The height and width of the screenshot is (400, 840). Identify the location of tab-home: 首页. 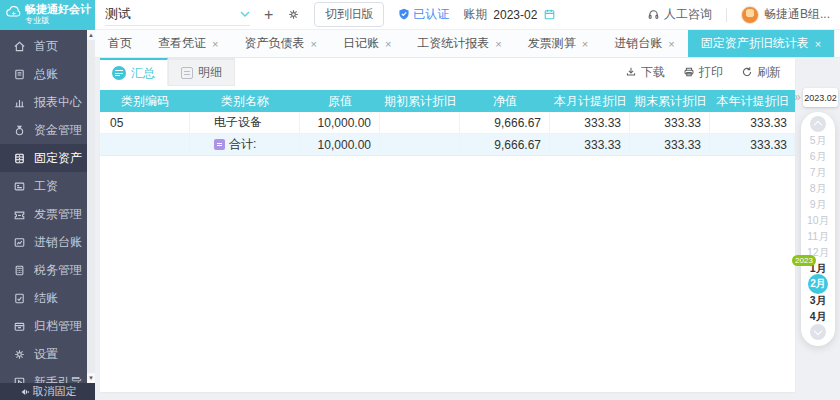
(120, 44).